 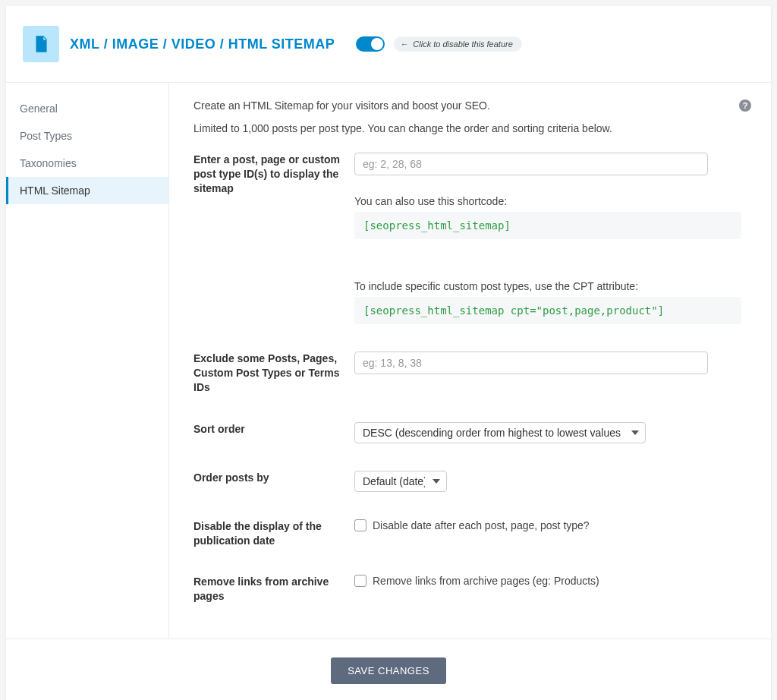 I want to click on sidebar-item-post-types: Post Types, so click(x=87, y=136).